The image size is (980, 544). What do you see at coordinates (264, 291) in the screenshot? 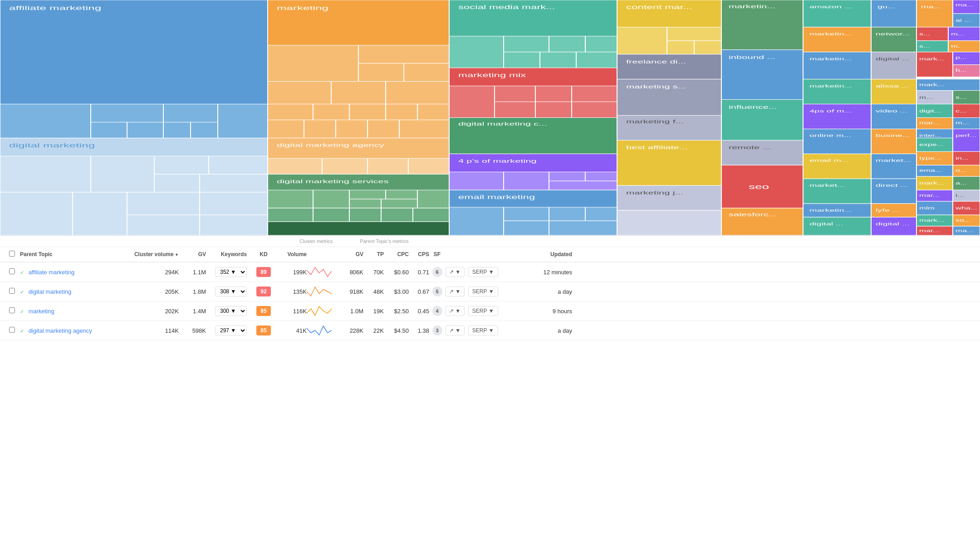
I see `kd-badge: 92` at bounding box center [264, 291].